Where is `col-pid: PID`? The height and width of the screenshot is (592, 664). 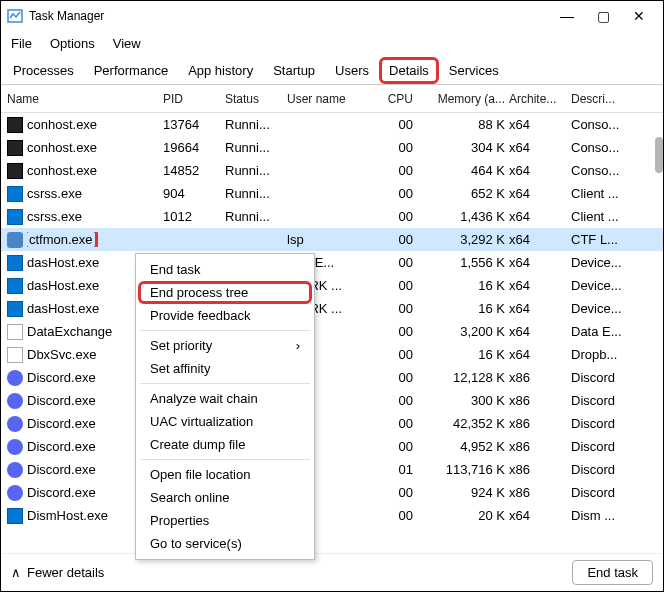 col-pid: PID is located at coordinates (194, 99).